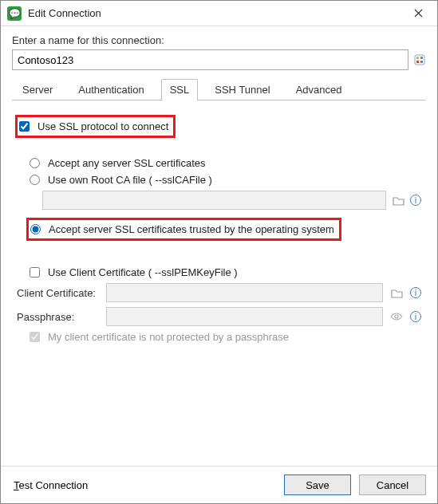 Image resolution: width=438 pixels, height=504 pixels. Describe the element at coordinates (96, 126) in the screenshot. I see `highlight-use-ssl: Use SSL protocol to connect` at that location.